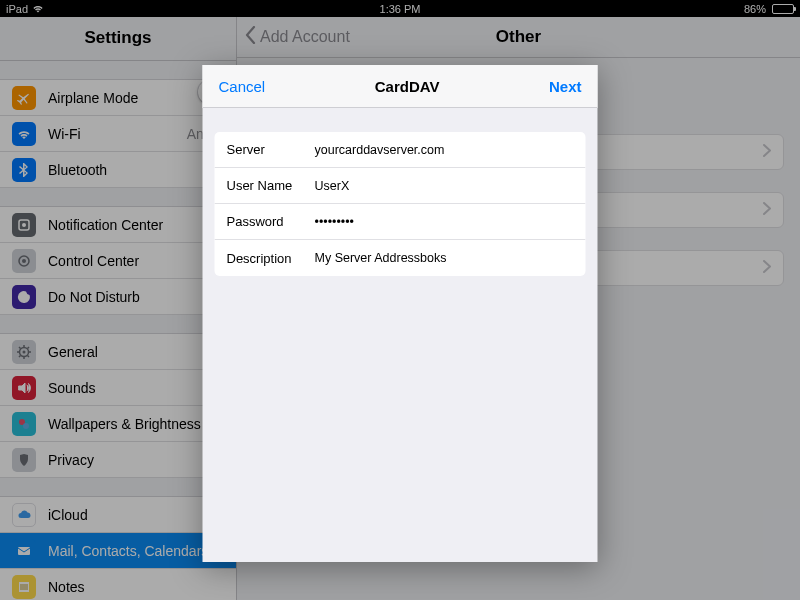  Describe the element at coordinates (400, 204) in the screenshot. I see `carddav-form: Server User Name Password Description` at that location.